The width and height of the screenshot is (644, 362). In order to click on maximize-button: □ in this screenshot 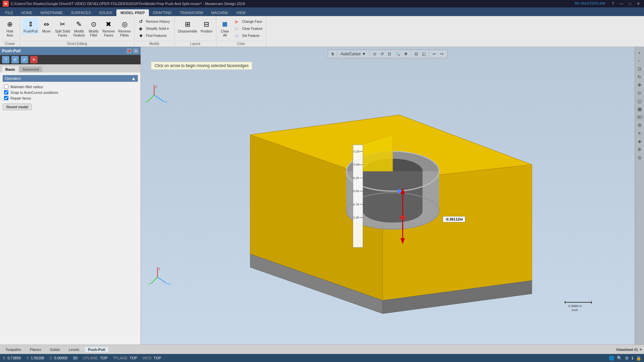, I will do `click(630, 4)`.